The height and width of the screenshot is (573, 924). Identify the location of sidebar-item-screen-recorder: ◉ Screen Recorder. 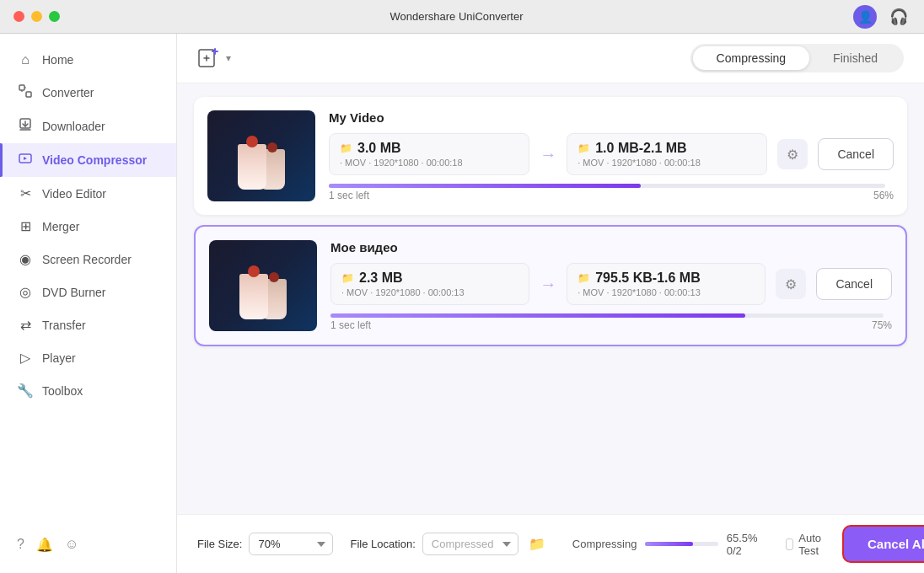
(88, 260).